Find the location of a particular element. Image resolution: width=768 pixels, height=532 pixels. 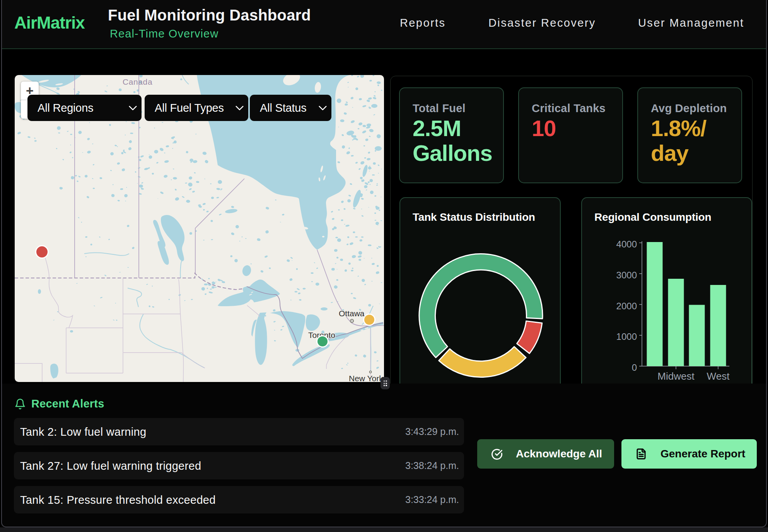

svg-text: 4000 is located at coordinates (626, 244).